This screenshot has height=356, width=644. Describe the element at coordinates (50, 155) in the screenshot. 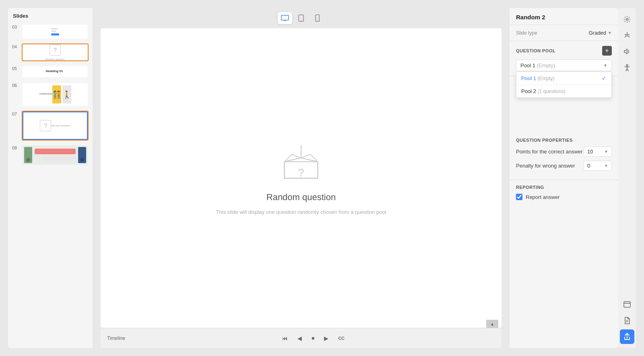

I see `slide-item-08: 08` at that location.